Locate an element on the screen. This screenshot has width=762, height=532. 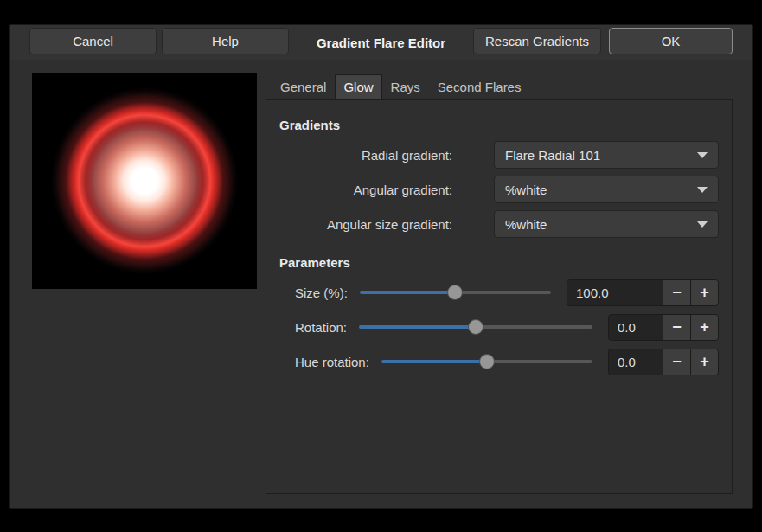
rotation-slider-track is located at coordinates (535, 327).